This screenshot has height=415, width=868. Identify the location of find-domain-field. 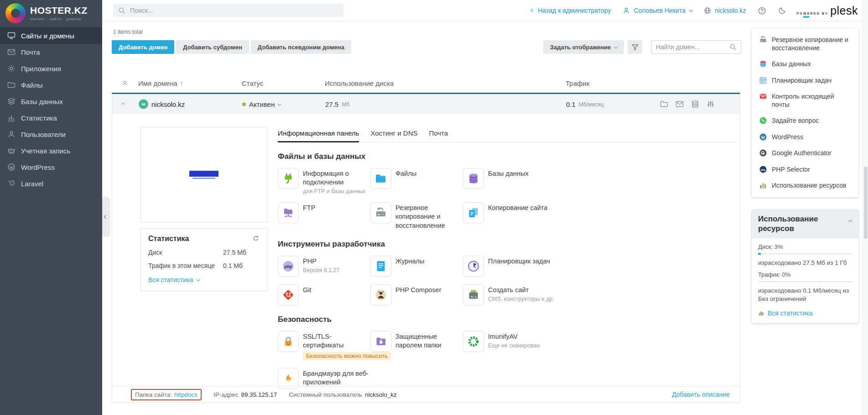
(696, 47).